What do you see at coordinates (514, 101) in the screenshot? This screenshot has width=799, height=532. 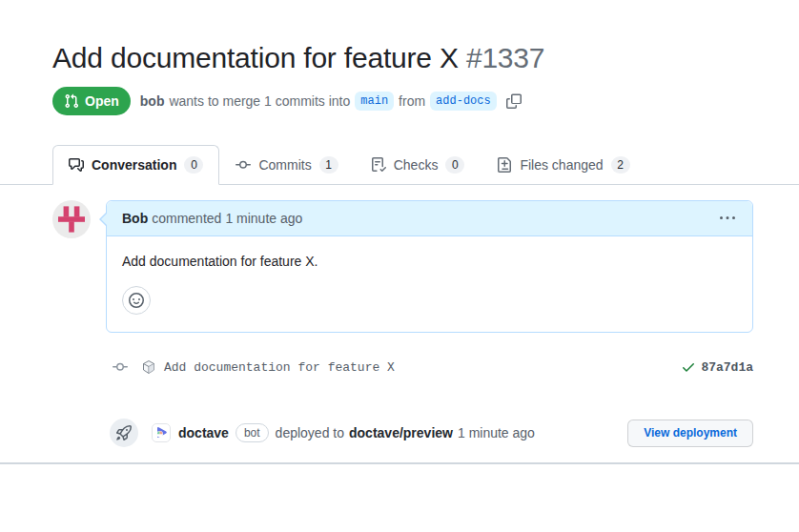 I see `copy-icon` at bounding box center [514, 101].